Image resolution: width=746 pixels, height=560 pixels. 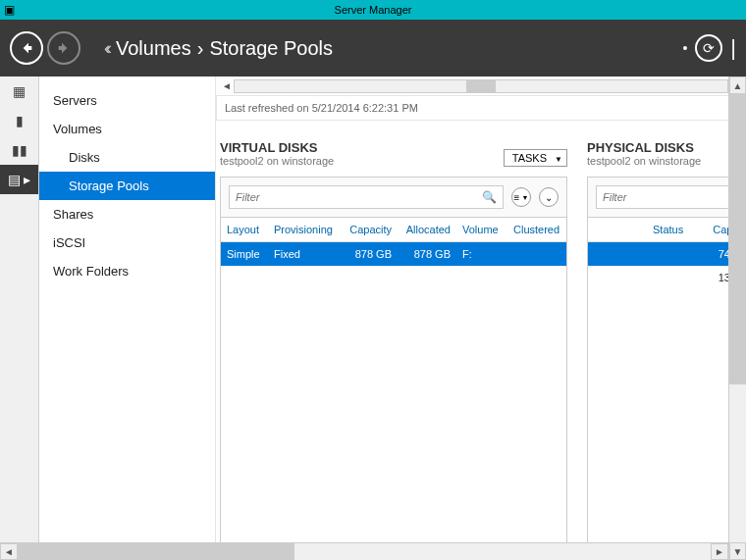 What do you see at coordinates (719, 551) in the screenshot?
I see `scroll-right-icon: ►` at bounding box center [719, 551].